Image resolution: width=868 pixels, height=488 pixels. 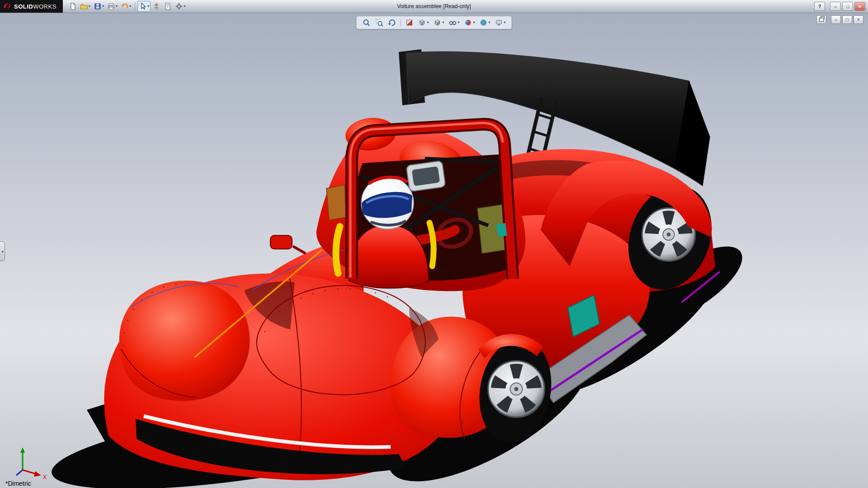 What do you see at coordinates (434, 23) in the screenshot?
I see `heads-up-toolbar: ▾ ▾ ▾ ▾` at bounding box center [434, 23].